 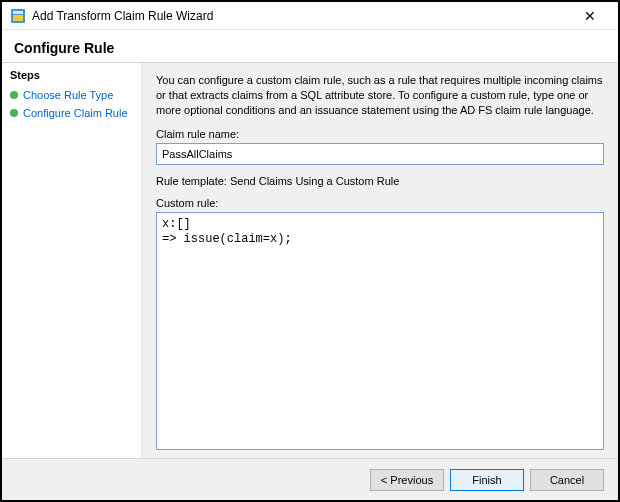 What do you see at coordinates (310, 16) in the screenshot?
I see `titlebar: Add Transform Claim Rule Wizard ✕` at bounding box center [310, 16].